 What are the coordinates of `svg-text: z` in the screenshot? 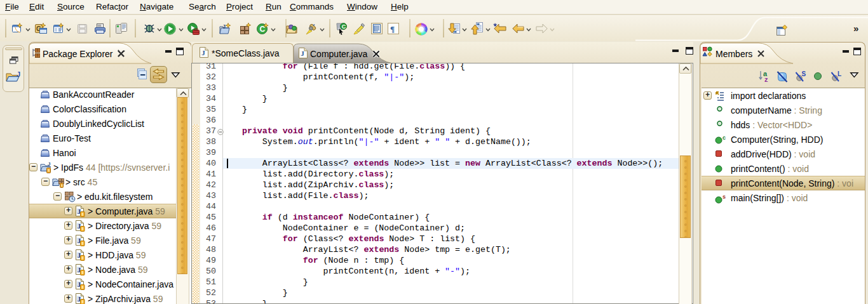 It's located at (766, 79).